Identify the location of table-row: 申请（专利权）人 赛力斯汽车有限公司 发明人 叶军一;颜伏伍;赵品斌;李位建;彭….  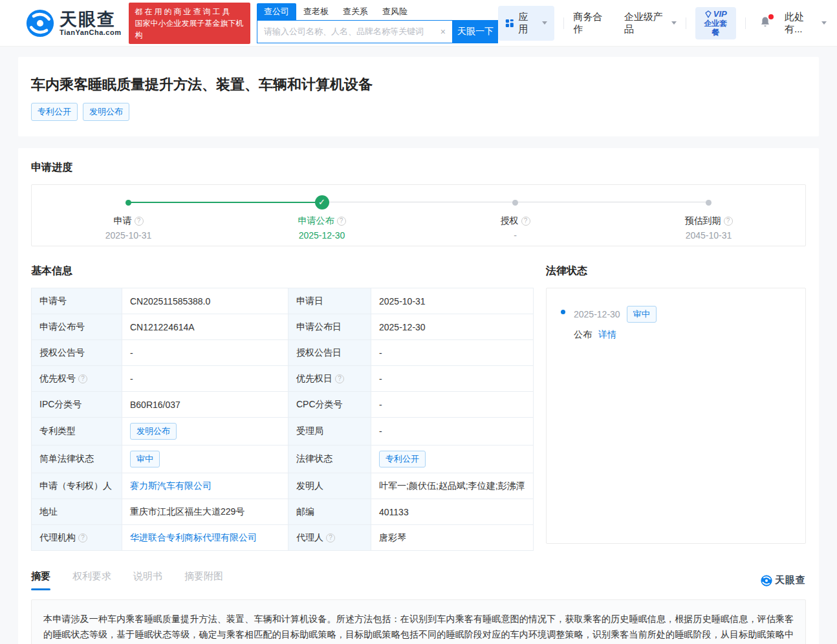
(283, 486).